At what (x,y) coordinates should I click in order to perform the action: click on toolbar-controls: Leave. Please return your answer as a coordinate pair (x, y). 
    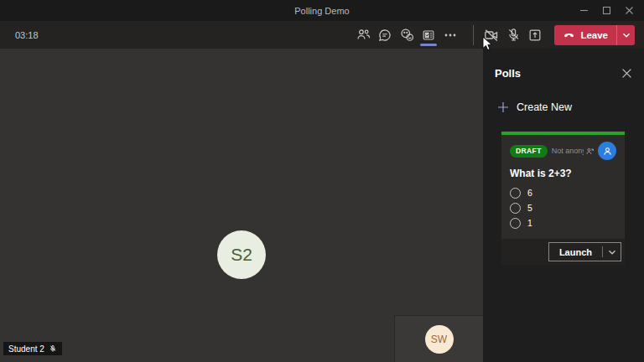
    Looking at the image, I should click on (493, 35).